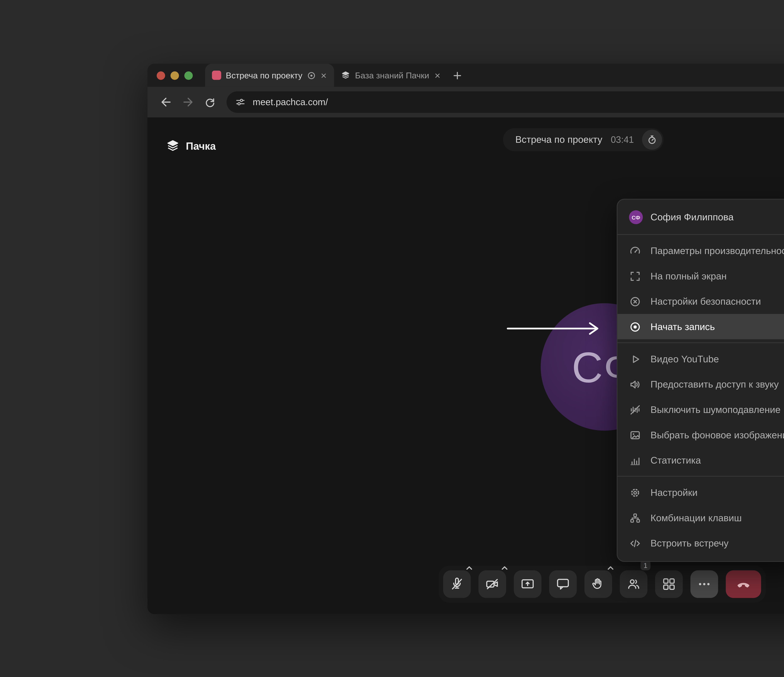 The height and width of the screenshot is (677, 784). What do you see at coordinates (346, 75) in the screenshot?
I see `pachca-kb-favicon` at bounding box center [346, 75].